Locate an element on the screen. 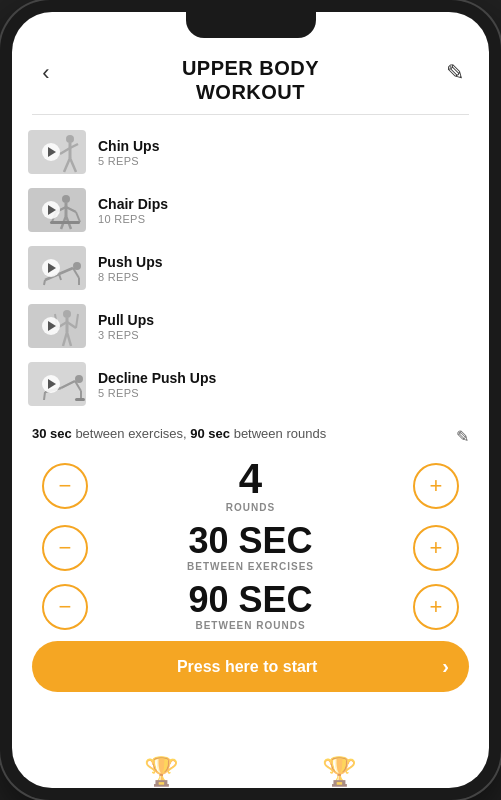 The width and height of the screenshot is (501, 800). rounds-unit: ROUNDS is located at coordinates (250, 508).